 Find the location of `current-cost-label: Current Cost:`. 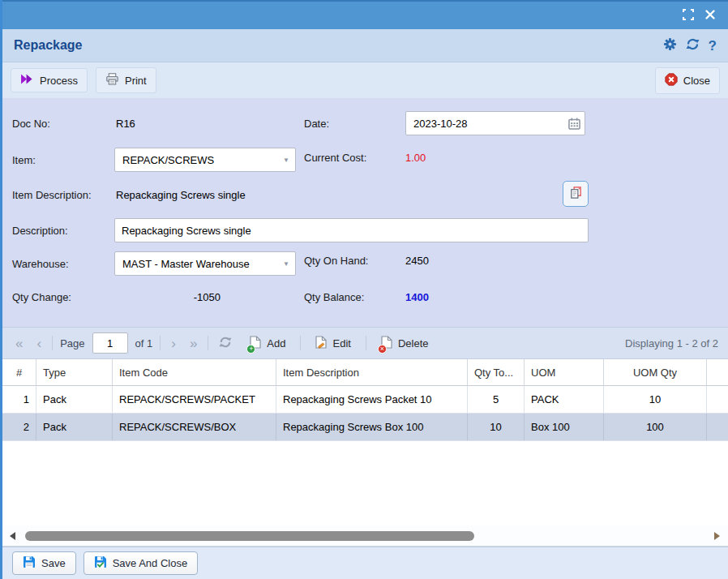

current-cost-label: Current Cost: is located at coordinates (336, 157).